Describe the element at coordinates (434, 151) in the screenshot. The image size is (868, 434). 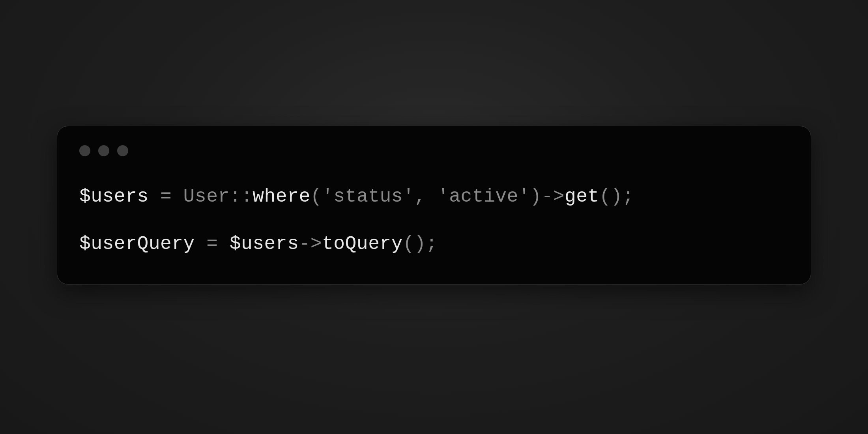
I see `window-traffic-lights` at that location.